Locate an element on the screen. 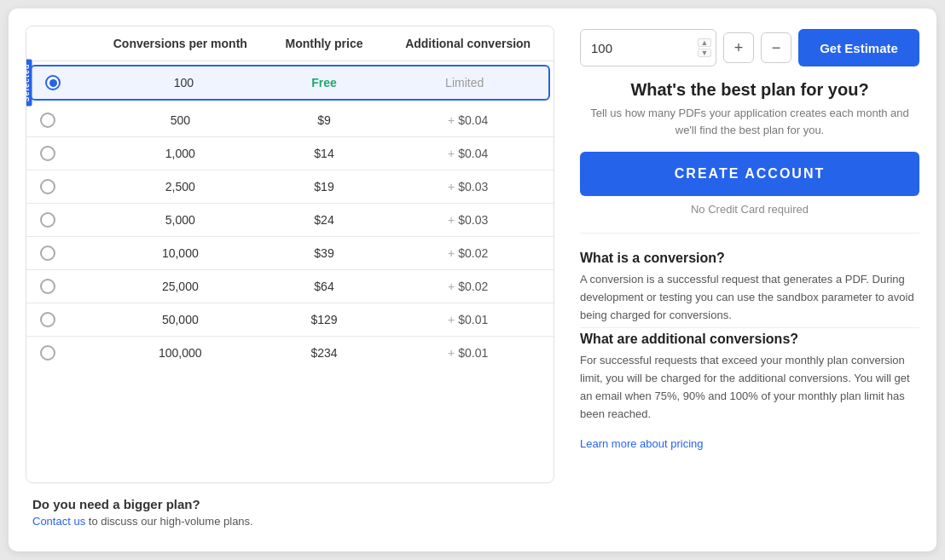  best-plan-heading: What's the best plan for you? is located at coordinates (750, 90).